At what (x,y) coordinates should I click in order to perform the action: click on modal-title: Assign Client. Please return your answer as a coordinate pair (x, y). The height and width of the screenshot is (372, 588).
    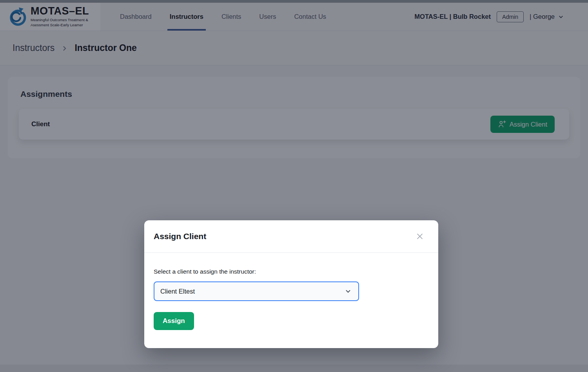
    Looking at the image, I should click on (180, 236).